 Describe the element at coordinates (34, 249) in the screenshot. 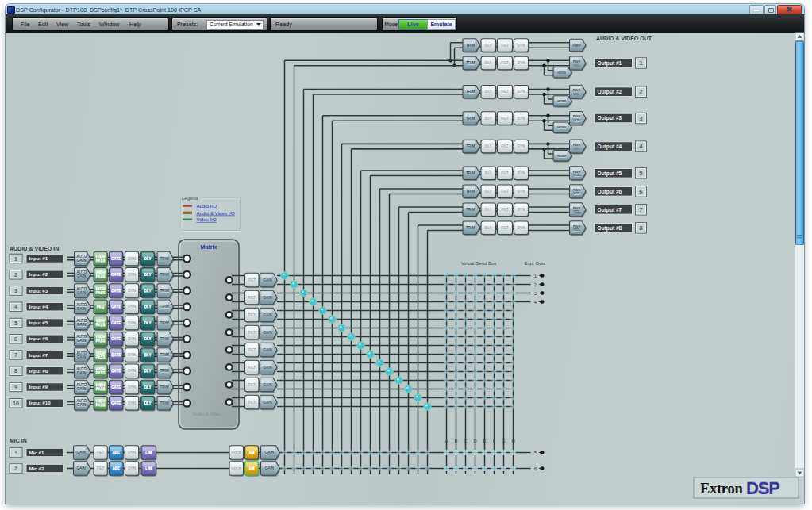

I see `svg-text: AUDIO & VIDEO IN` at that location.